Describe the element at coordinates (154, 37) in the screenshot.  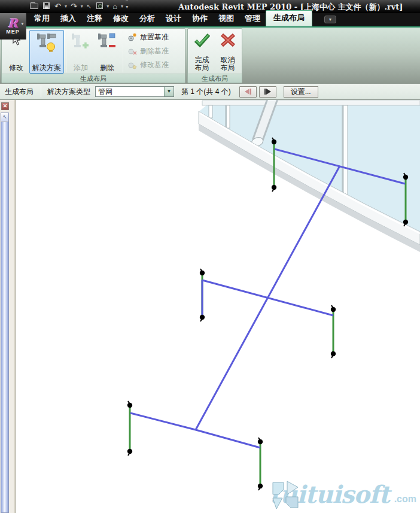
I see `place-base-label: 放置基准` at that location.